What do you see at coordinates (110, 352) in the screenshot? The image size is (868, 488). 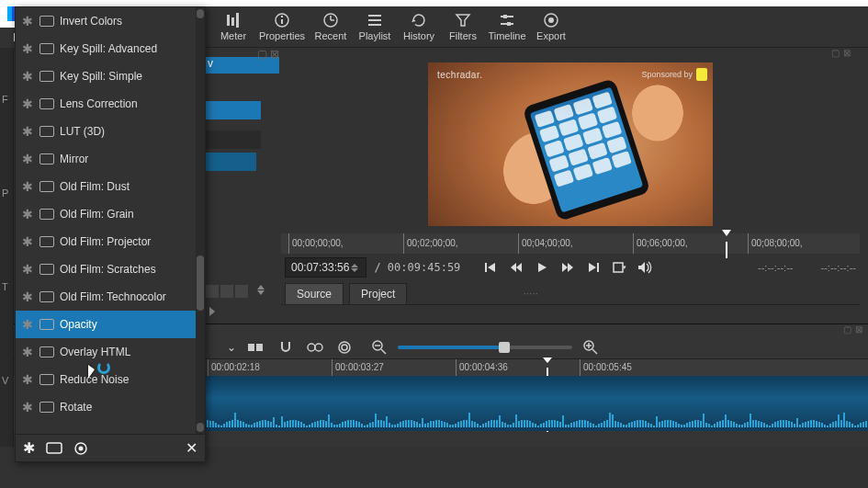 I see `filter-item: ✱Overlay HTML` at bounding box center [110, 352].